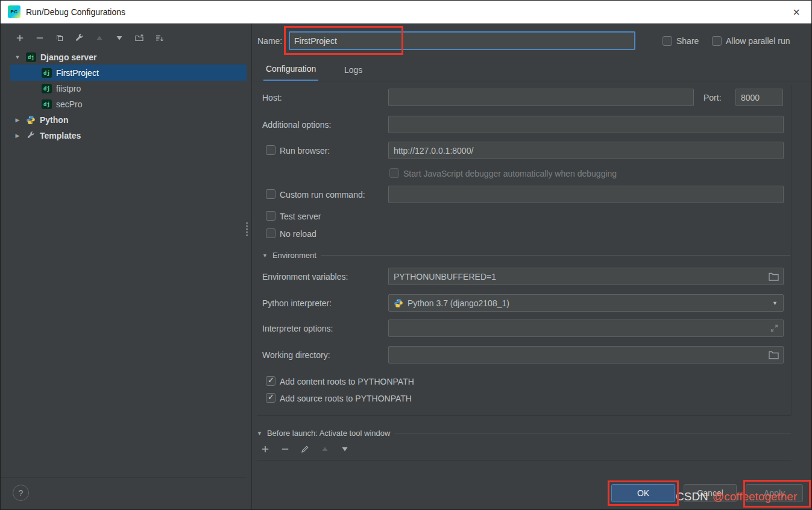 The width and height of the screenshot is (812, 510). I want to click on move-down-icon, so click(119, 38).